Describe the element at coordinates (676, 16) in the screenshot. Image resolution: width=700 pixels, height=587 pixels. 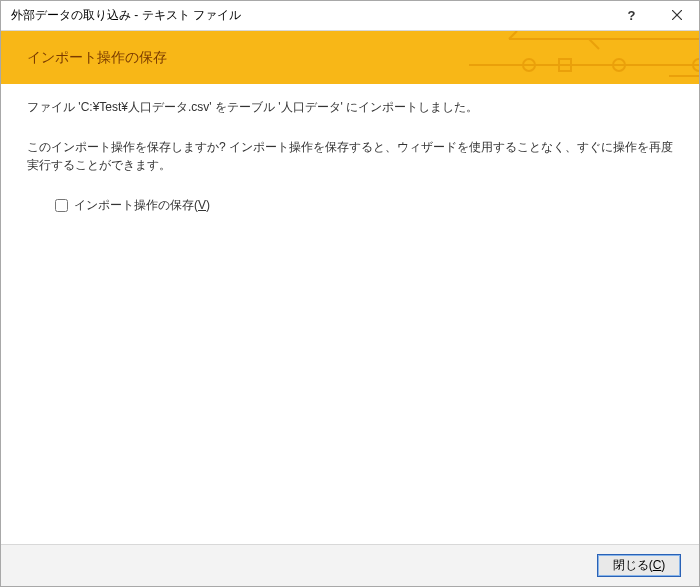
I see `close-window-button` at that location.